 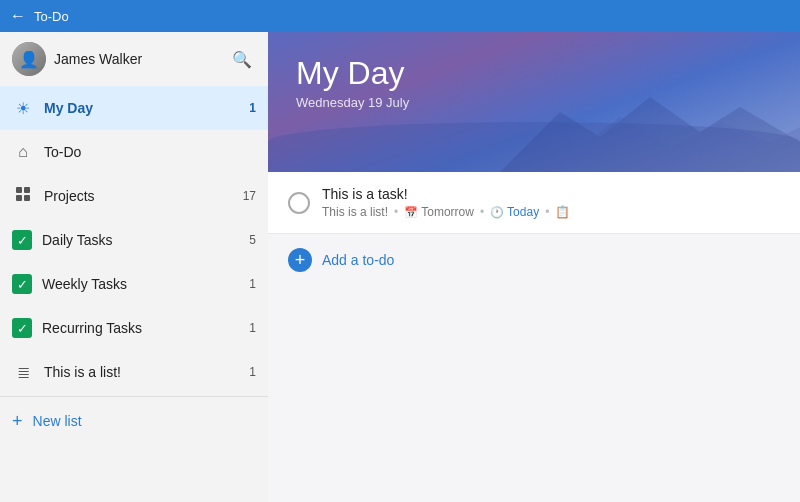 I want to click on back-button: ←, so click(x=18, y=16).